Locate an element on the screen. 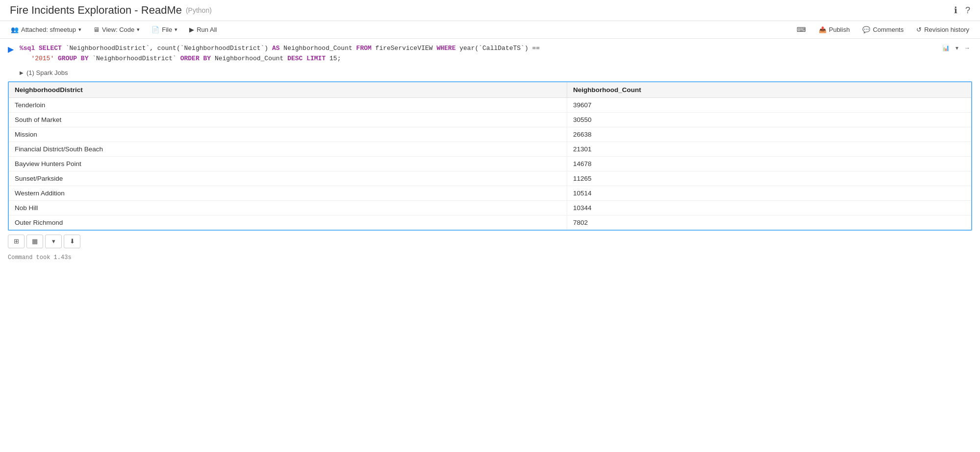 The image size is (980, 452). view-label: View: Code is located at coordinates (118, 29).